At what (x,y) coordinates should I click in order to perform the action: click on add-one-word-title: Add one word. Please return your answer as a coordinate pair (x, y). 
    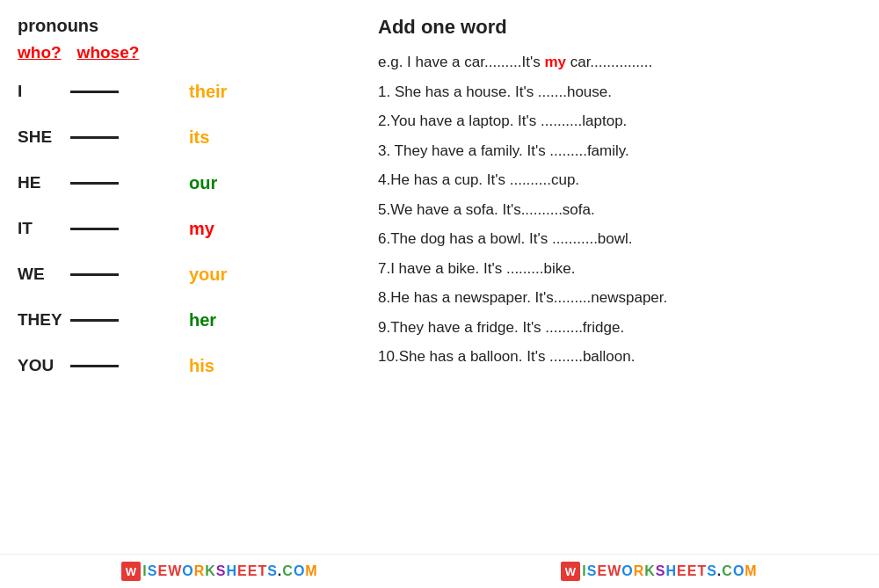
    Looking at the image, I should click on (620, 27).